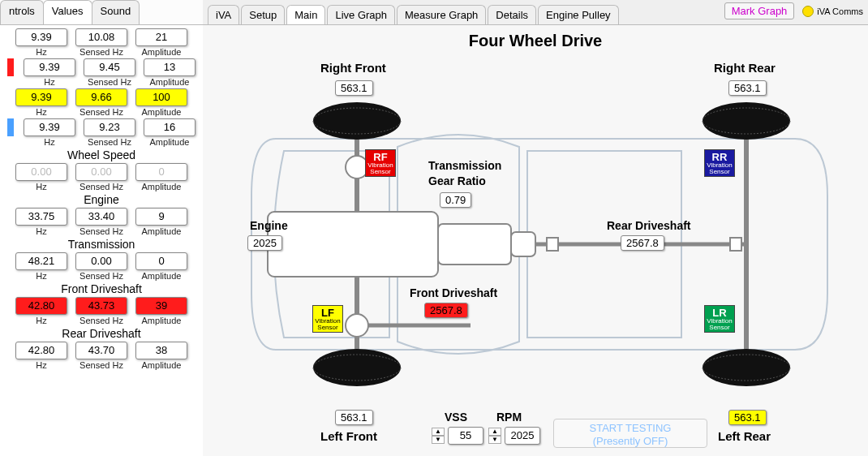 The width and height of the screenshot is (868, 456). What do you see at coordinates (101, 12) in the screenshot?
I see `left-tabs: ntrols Values Sound` at bounding box center [101, 12].